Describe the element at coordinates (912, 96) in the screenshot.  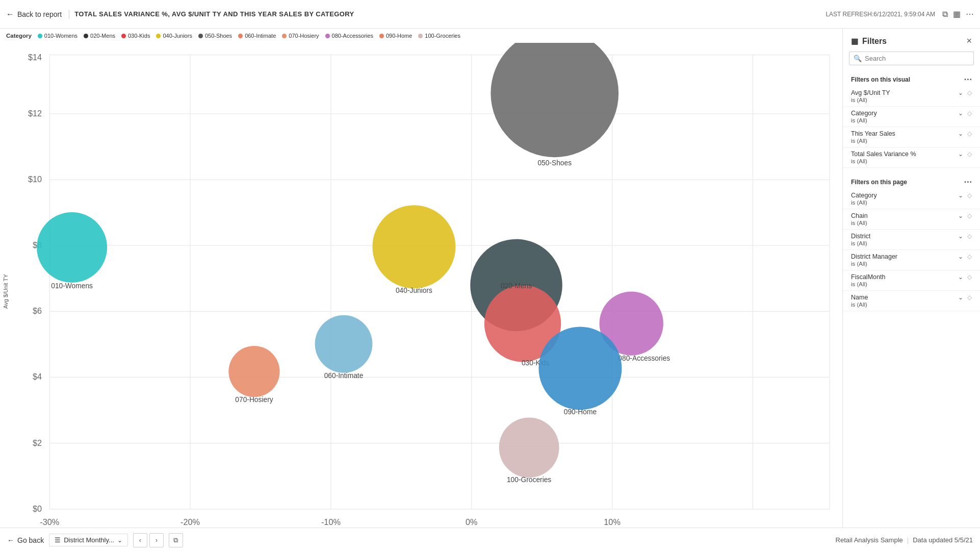
I see `filter-avg-unit-ty: Avg $/Unit TY ⌄ ◇ is (All)` at that location.